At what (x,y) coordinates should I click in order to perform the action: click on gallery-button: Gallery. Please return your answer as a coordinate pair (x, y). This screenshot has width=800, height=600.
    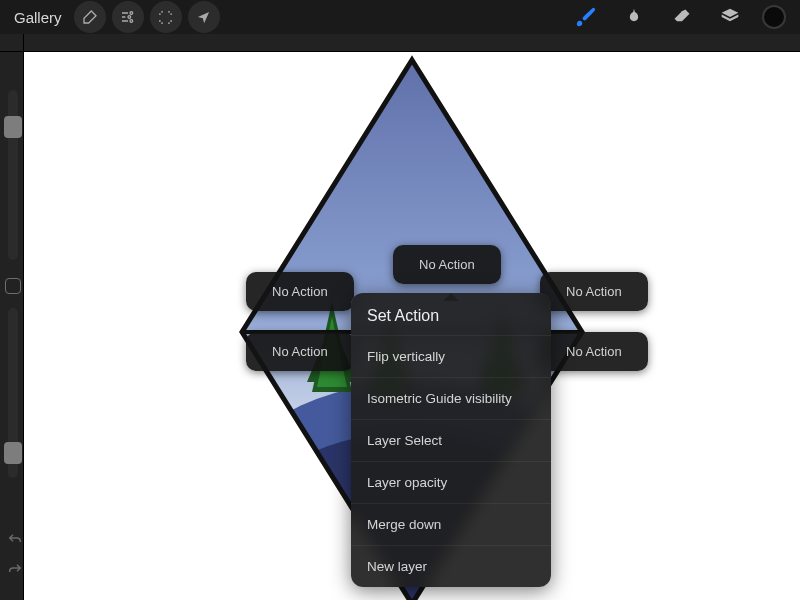
    Looking at the image, I should click on (38, 18).